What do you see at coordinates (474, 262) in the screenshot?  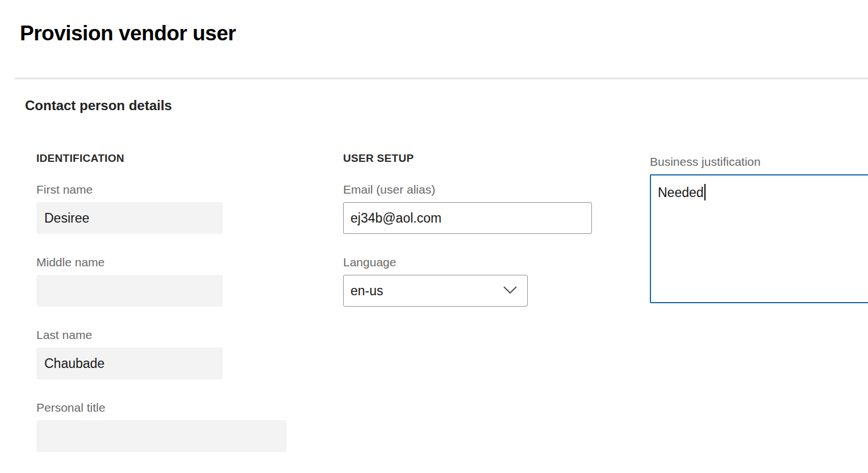 I see `language-label: Language` at bounding box center [474, 262].